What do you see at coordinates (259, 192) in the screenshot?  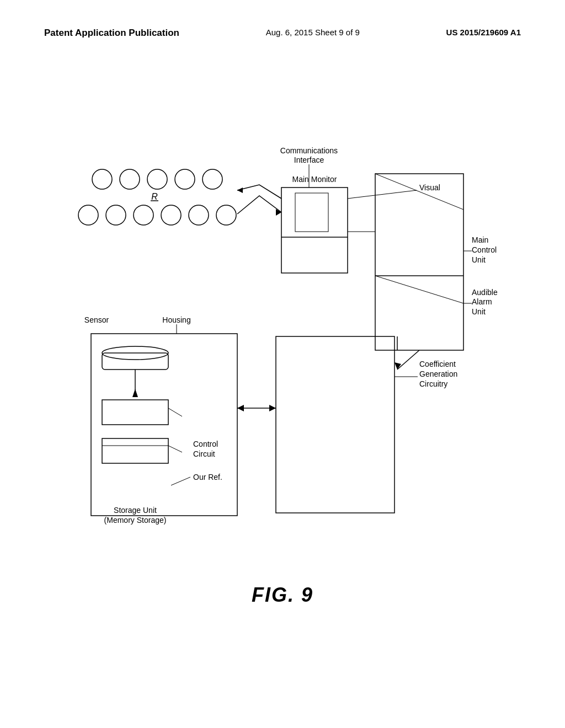 I see `arrow-monitor-to-circles` at bounding box center [259, 192].